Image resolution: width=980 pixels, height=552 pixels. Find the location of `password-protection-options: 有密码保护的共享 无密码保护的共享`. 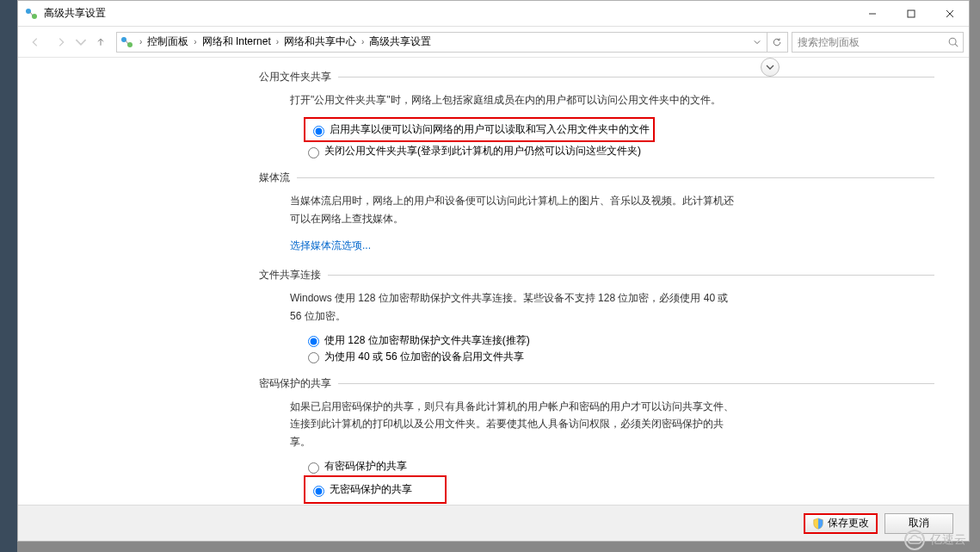

password-protection-options: 有密码保护的共享 无密码保护的共享 is located at coordinates (619, 481).